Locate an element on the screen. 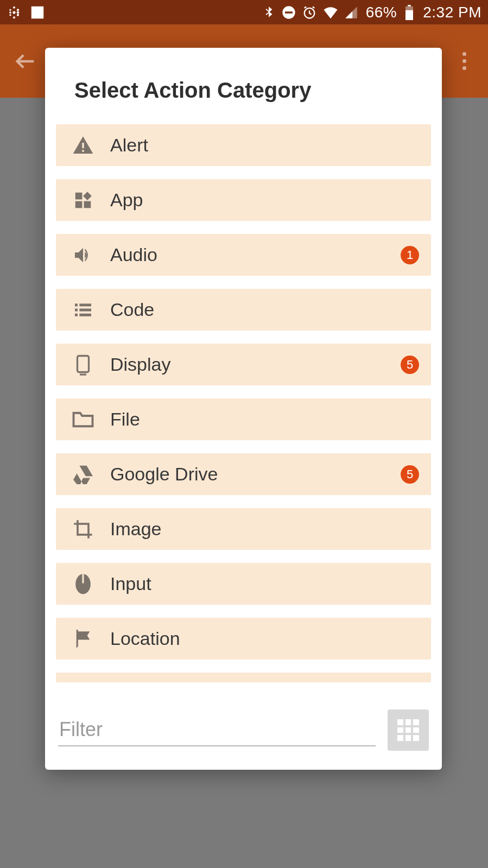 Image resolution: width=488 pixels, height=868 pixels. grid-view-button is located at coordinates (408, 730).